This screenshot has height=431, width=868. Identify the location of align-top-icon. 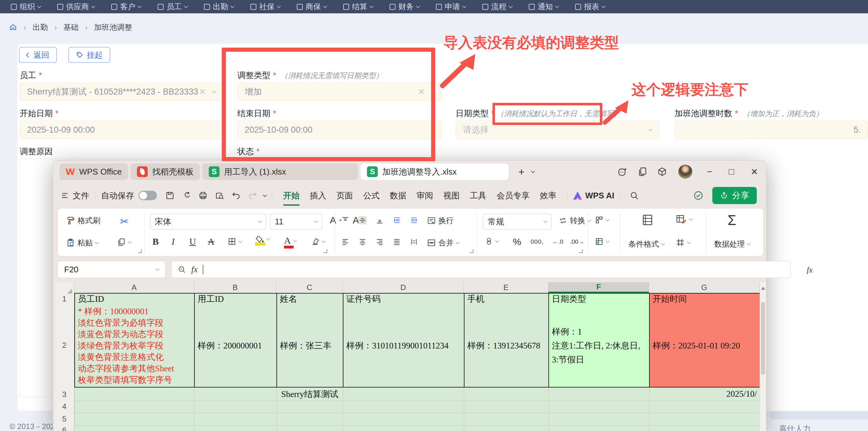
(345, 220).